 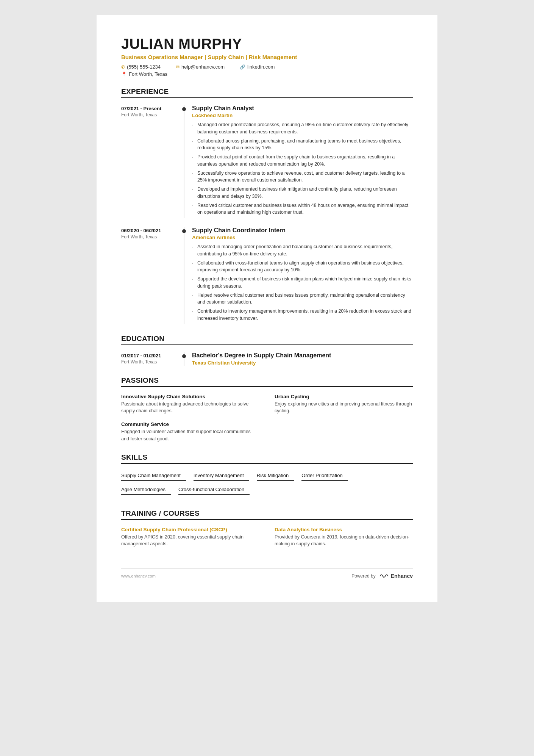 What do you see at coordinates (302, 177) in the screenshot?
I see `bullet-item: Successfully drove operations to achieve…` at bounding box center [302, 177].